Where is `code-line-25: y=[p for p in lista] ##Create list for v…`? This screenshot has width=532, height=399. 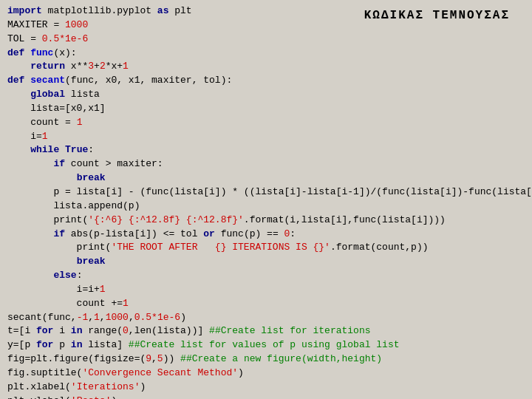
code-line-25: y=[p for p in lista] ##Create list for v… is located at coordinates (266, 346).